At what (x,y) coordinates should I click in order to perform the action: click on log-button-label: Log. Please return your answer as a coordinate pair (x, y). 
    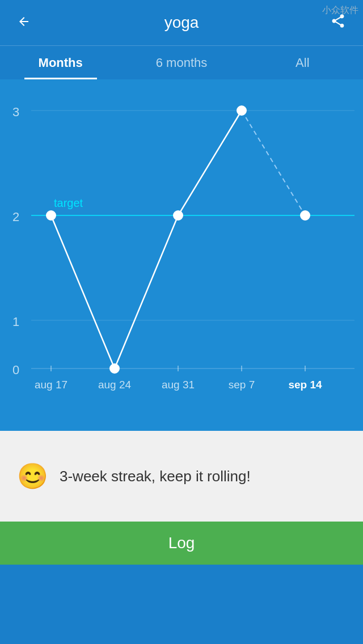
    Looking at the image, I should click on (182, 543).